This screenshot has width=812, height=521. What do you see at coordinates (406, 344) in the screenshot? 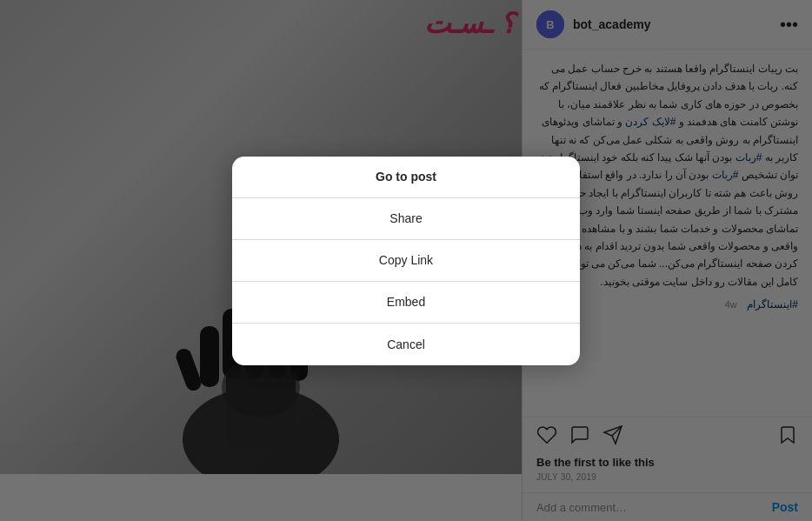
I see `cancel-label: Cancel` at bounding box center [406, 344].